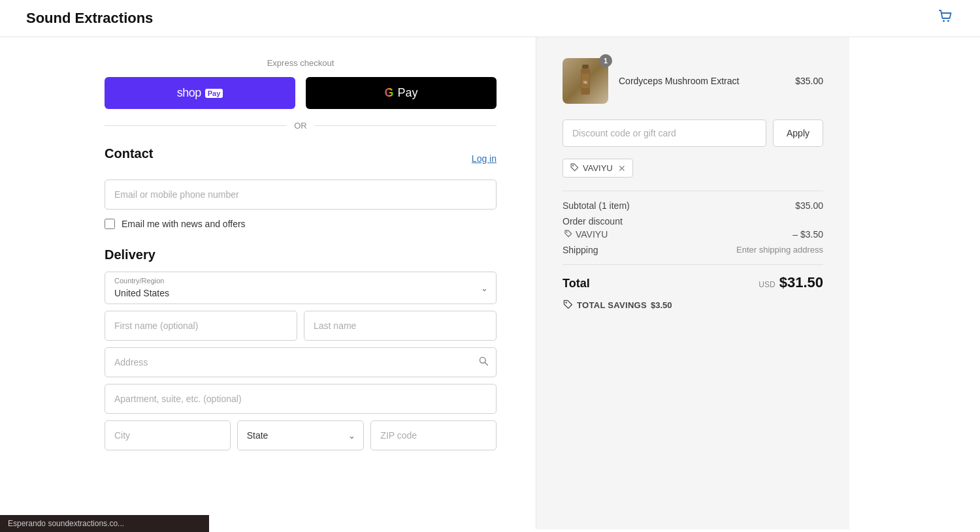  What do you see at coordinates (301, 399) in the screenshot?
I see `apartment-input` at bounding box center [301, 399].